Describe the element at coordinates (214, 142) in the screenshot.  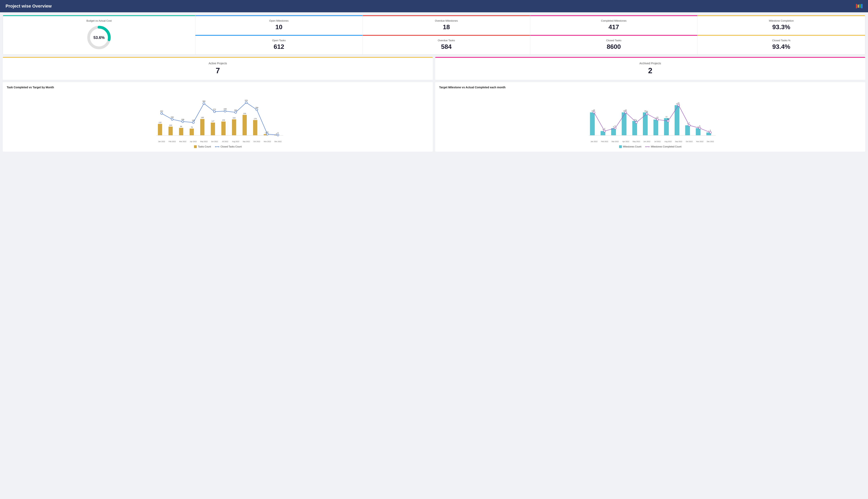
I see `svg-text: Jun 2022` at that location.